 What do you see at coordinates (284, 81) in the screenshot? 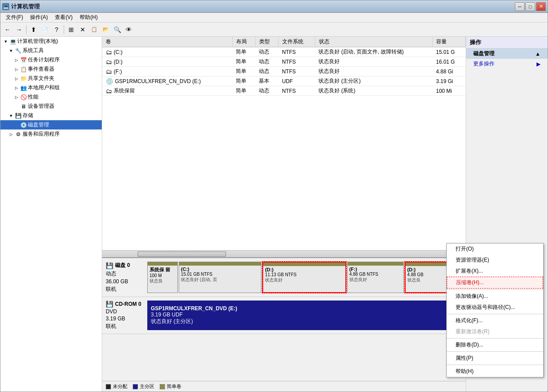
I see `table-row: 💿 GSP1RMCULXFRER_CN_DVD (E:) 简单基本UDF状态良好…` at bounding box center [284, 81].